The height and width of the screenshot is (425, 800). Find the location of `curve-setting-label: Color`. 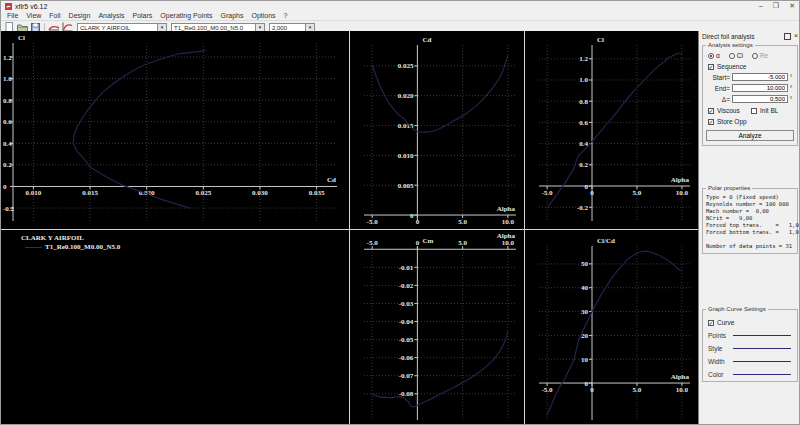

curve-setting-label: Color is located at coordinates (718, 374).